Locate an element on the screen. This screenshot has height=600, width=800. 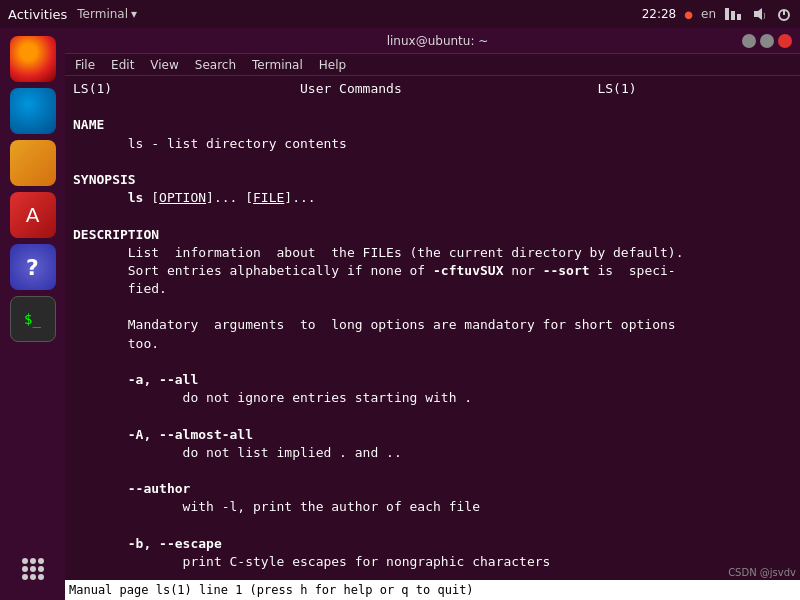
dock-firefox is located at coordinates (33, 59).